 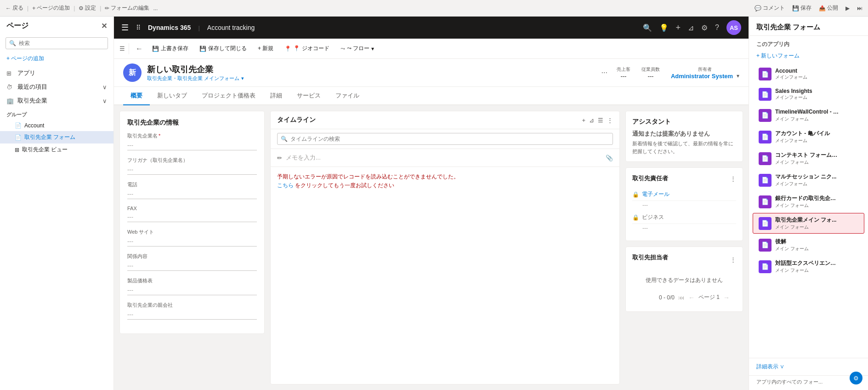 I want to click on timeline-add-icon: +, so click(x=584, y=120).